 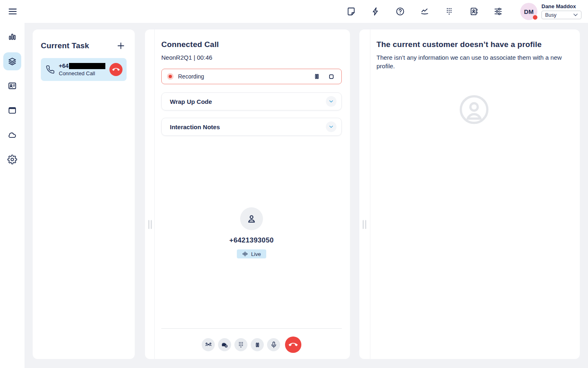 I want to click on notes-icon, so click(x=351, y=11).